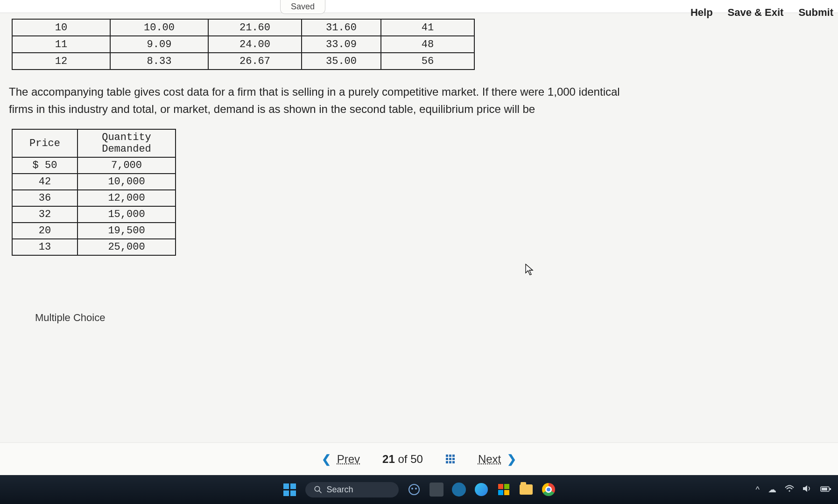 This screenshot has height=504, width=838. What do you see at coordinates (318, 490) in the screenshot?
I see `search-icon` at bounding box center [318, 490].